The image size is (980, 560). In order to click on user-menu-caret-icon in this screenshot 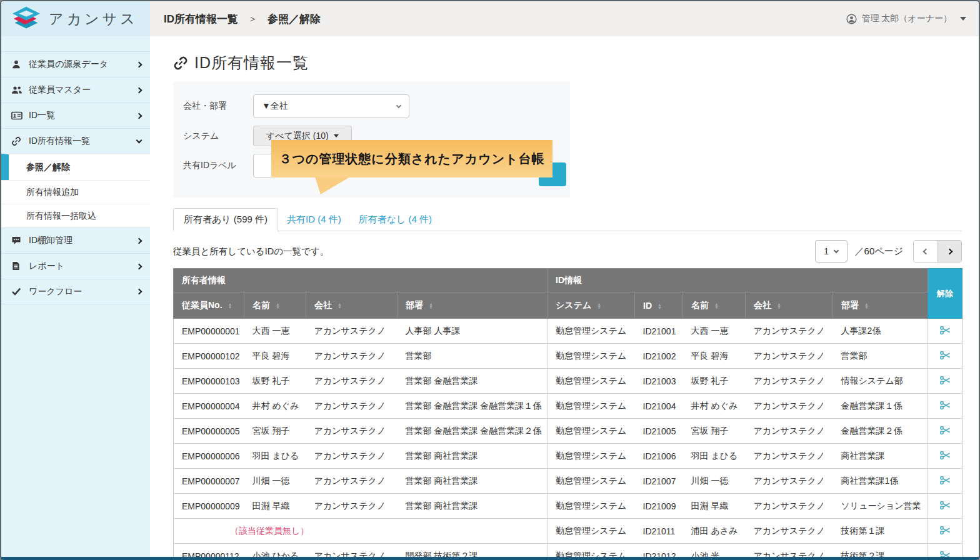, I will do `click(963, 19)`.